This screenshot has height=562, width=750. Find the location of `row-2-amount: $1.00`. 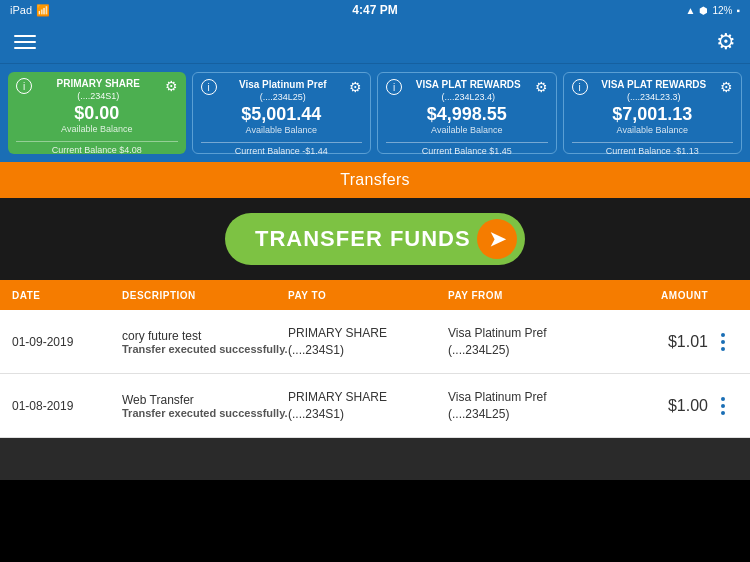

row-2-amount: $1.00 is located at coordinates (658, 406).